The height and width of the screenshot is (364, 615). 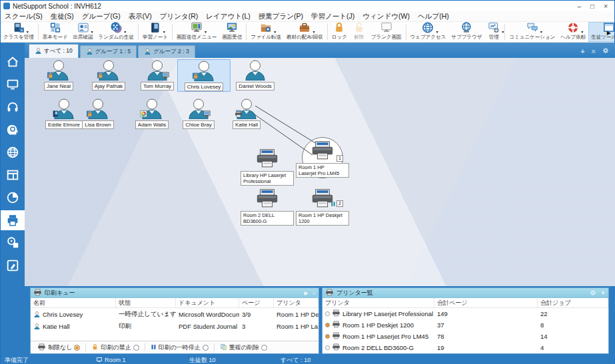 I want to click on toolbar-button-basic-mode: 基本モード, so click(x=55, y=32).